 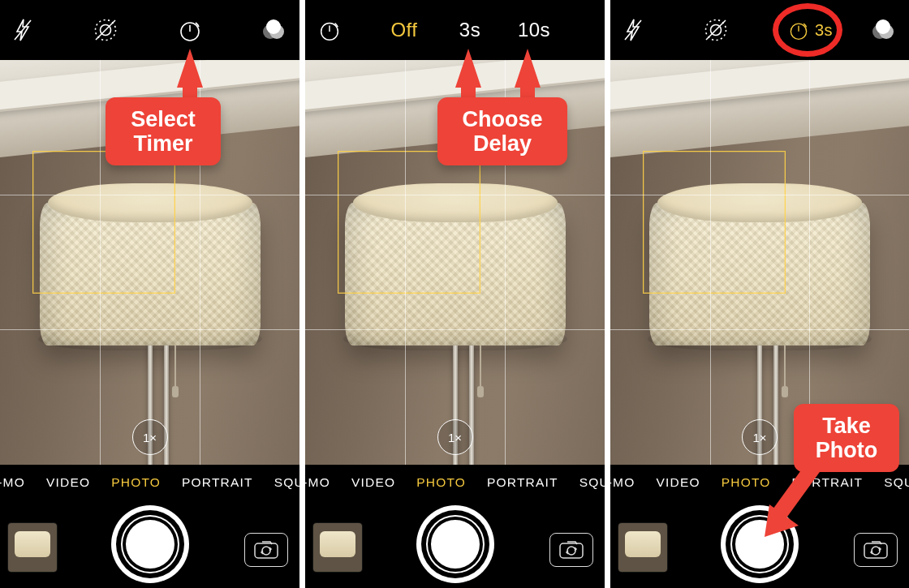 I want to click on timer-option-label: Off, so click(x=404, y=30).